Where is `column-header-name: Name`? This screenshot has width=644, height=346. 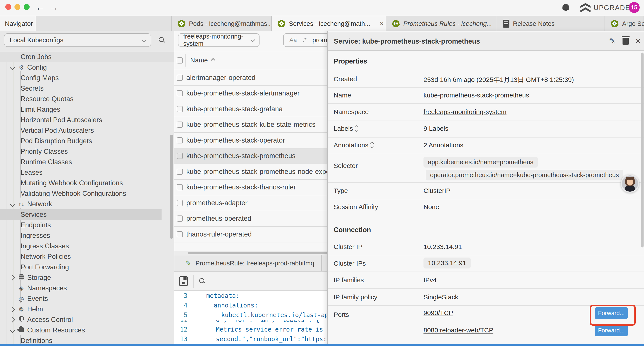
column-header-name: Name is located at coordinates (199, 60).